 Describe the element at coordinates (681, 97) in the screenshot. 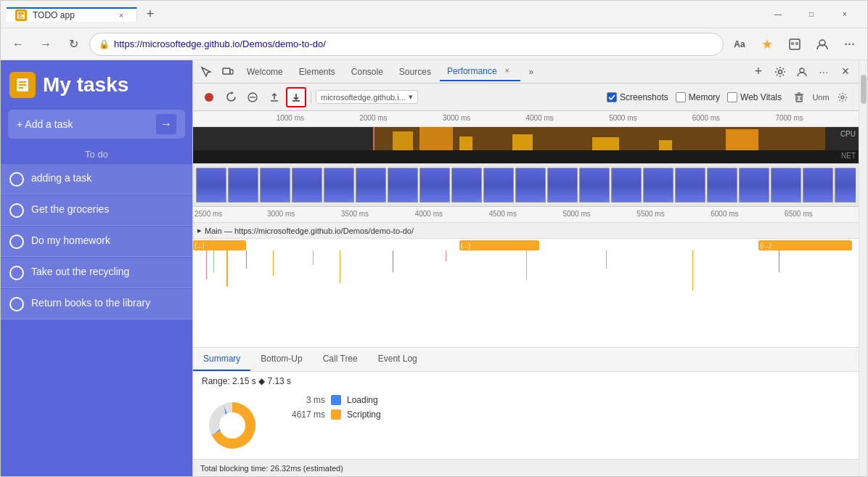

I see `memory-checkbox` at that location.